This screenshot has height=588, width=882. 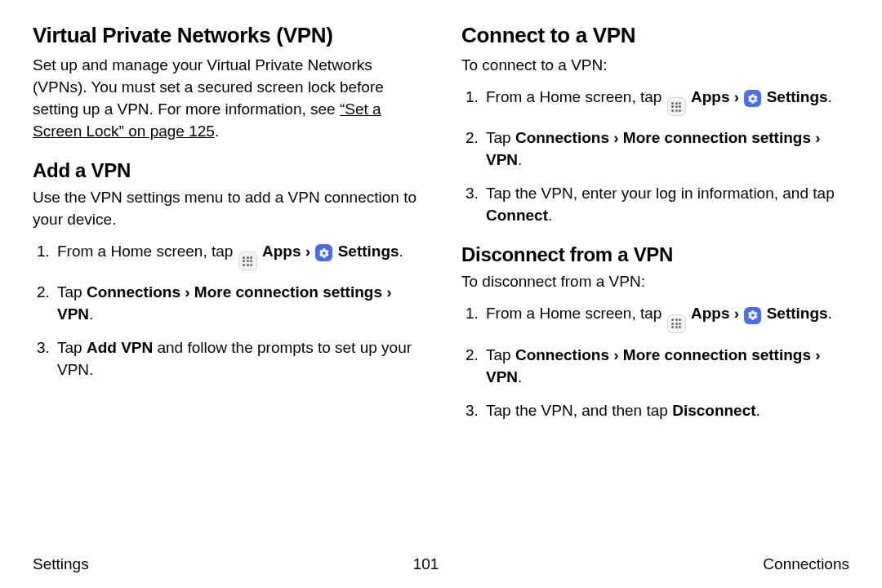 What do you see at coordinates (217, 131) in the screenshot?
I see `vpn-intro-post: .` at bounding box center [217, 131].